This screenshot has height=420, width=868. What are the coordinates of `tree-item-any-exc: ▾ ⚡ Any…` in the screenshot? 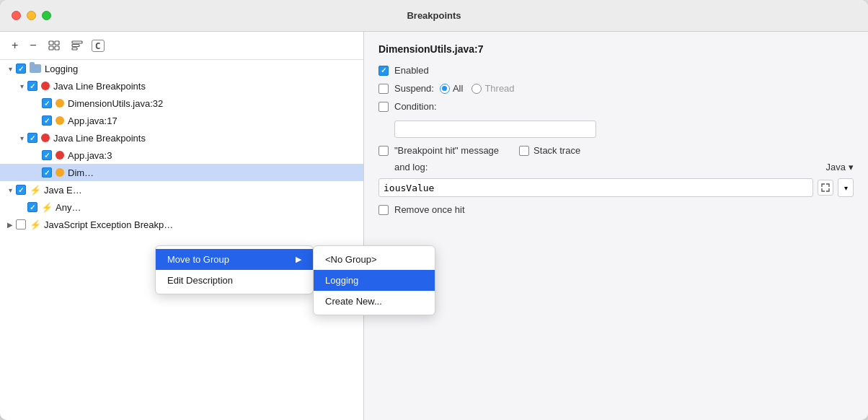 It's located at (182, 207).